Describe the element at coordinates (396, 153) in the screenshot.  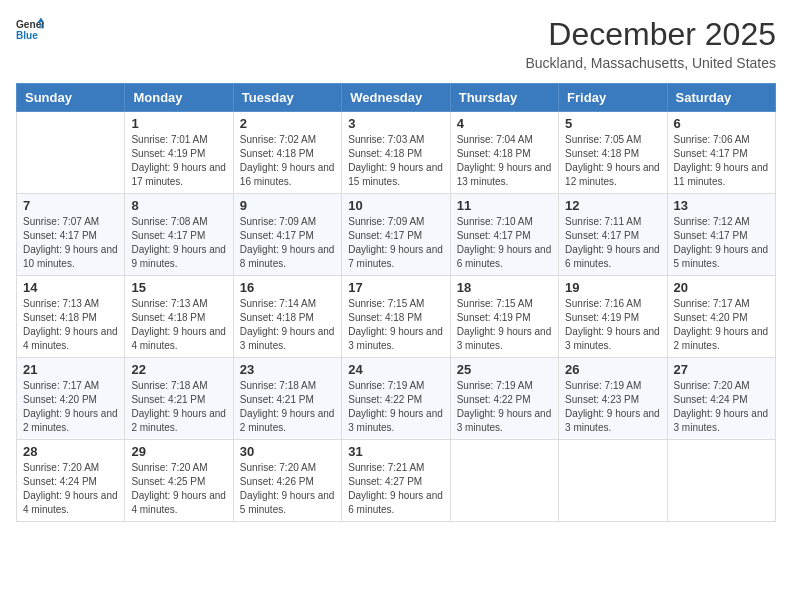
I see `calendar-week-row: 1 Sunrise: 7:01 AMSunset: 4:19 PMDayligh…` at that location.